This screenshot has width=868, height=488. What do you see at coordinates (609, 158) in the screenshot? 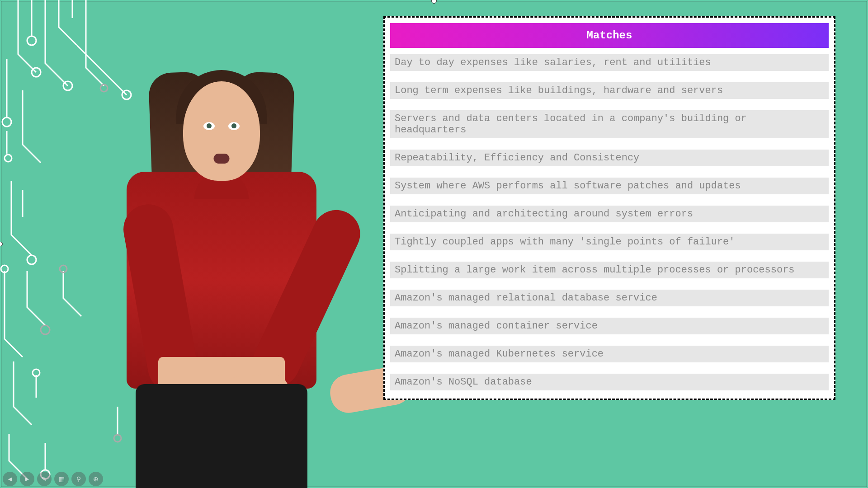
I see `match-item: Repeatability, Efficiency and Consistenc…` at bounding box center [609, 158].